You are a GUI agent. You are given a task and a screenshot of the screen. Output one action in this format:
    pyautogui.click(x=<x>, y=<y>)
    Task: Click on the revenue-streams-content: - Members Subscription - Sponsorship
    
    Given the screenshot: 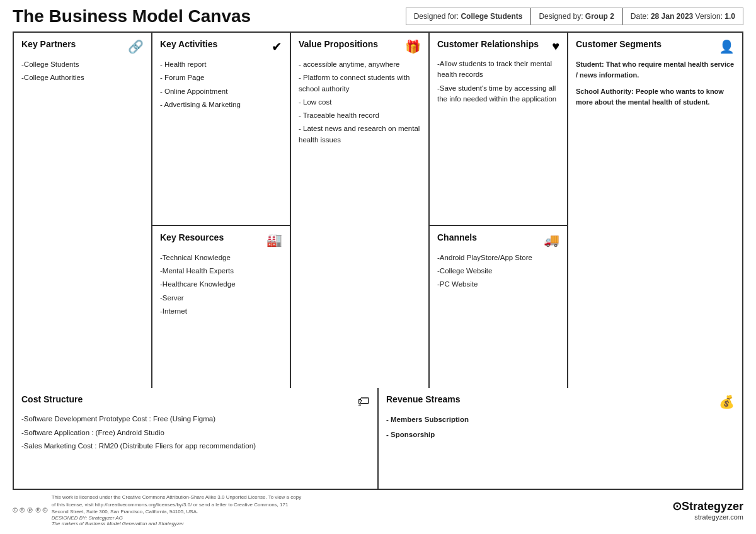 What is the action you would take?
    pyautogui.click(x=561, y=427)
    